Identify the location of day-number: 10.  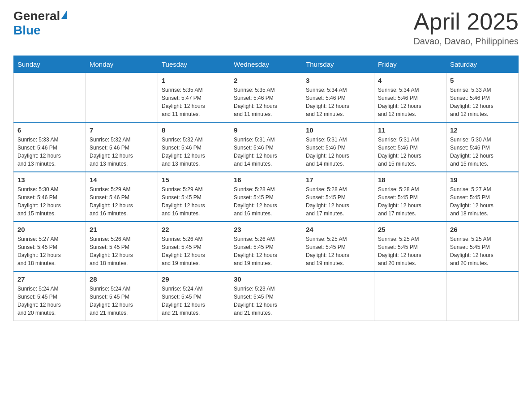
(338, 130).